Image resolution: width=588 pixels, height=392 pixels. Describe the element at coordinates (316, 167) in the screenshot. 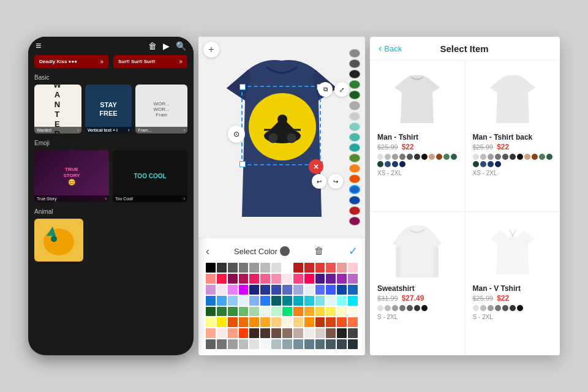

I see `delete-button: ×` at that location.